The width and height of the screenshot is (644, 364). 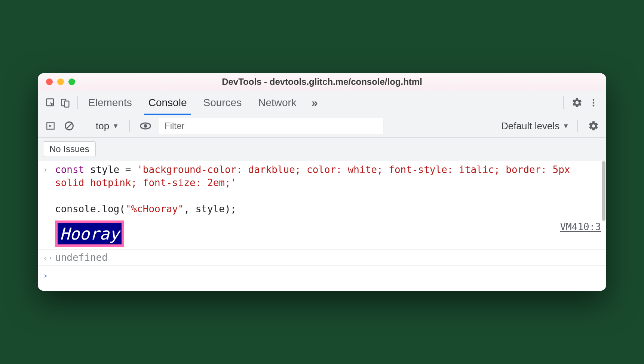 What do you see at coordinates (271, 126) in the screenshot?
I see `filter-input` at bounding box center [271, 126].